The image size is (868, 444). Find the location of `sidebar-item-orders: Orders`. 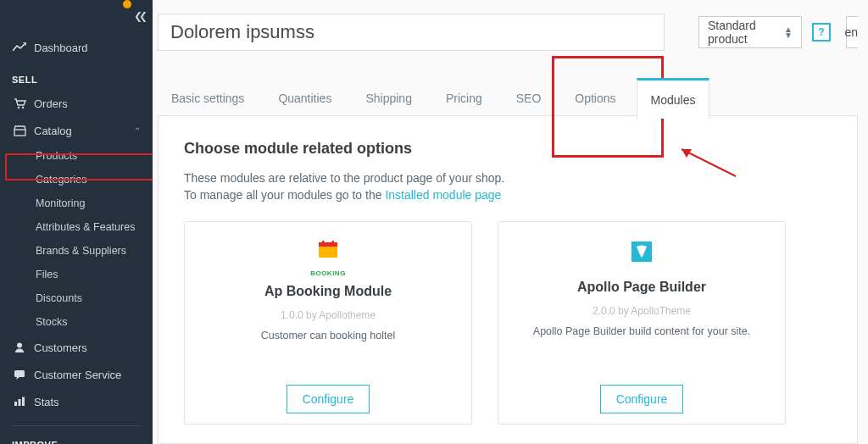

sidebar-item-orders: Orders is located at coordinates (76, 103).